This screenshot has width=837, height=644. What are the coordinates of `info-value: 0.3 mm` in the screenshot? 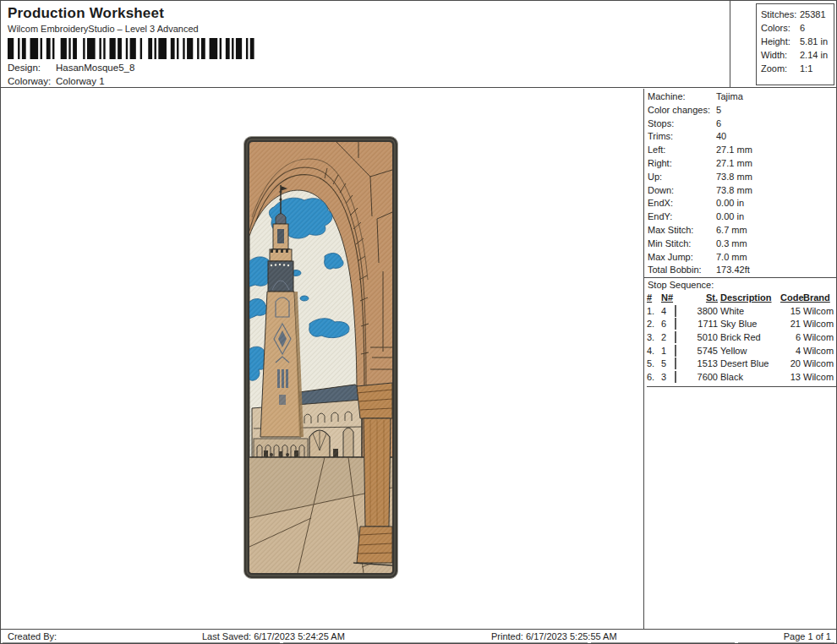 It's located at (732, 243).